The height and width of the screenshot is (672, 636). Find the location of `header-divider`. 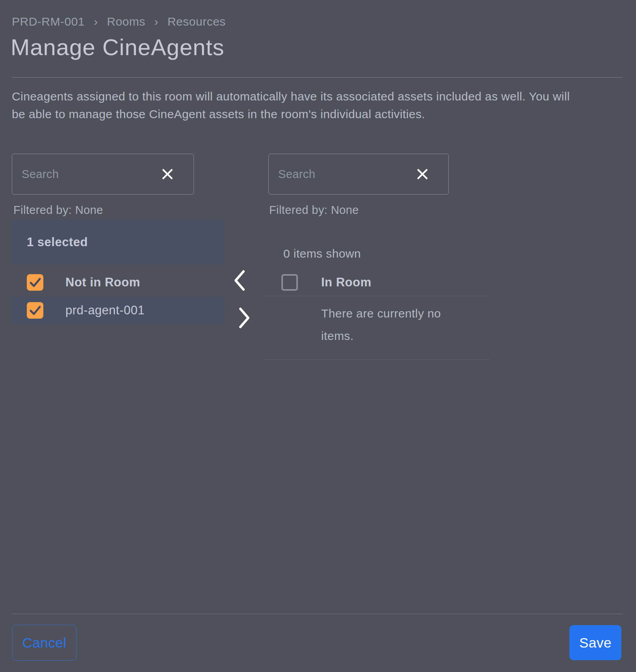

header-divider is located at coordinates (317, 77).